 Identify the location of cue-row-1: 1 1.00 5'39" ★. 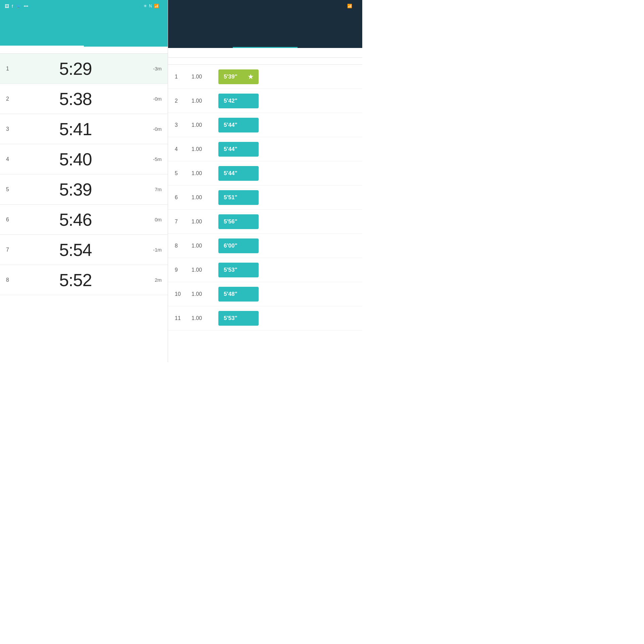
(265, 77).